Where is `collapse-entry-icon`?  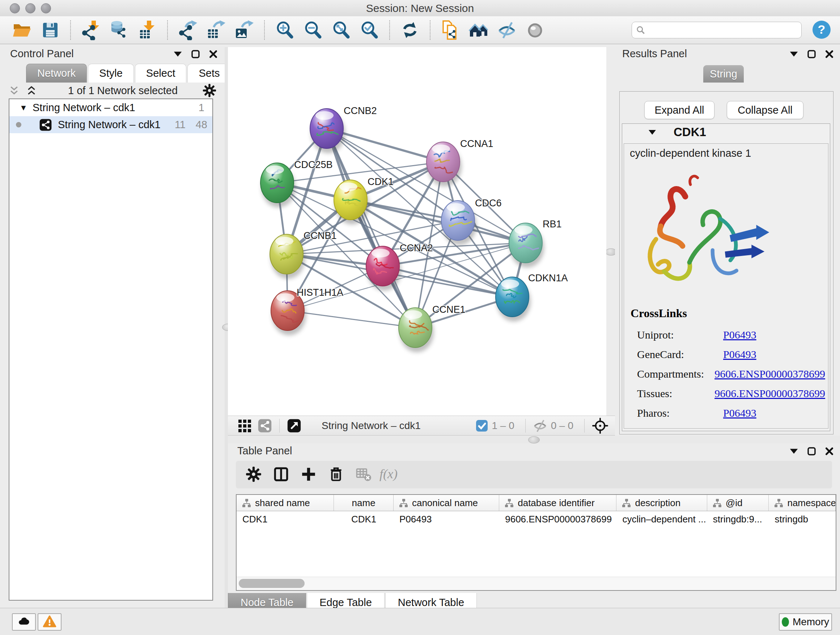
collapse-entry-icon is located at coordinates (652, 132).